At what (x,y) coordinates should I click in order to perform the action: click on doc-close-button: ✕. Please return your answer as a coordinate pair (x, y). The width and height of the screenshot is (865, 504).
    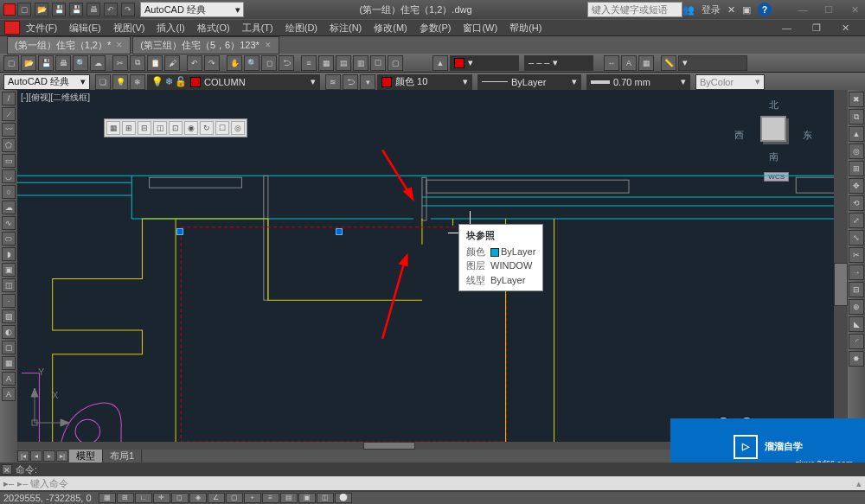
    Looking at the image, I should click on (846, 28).